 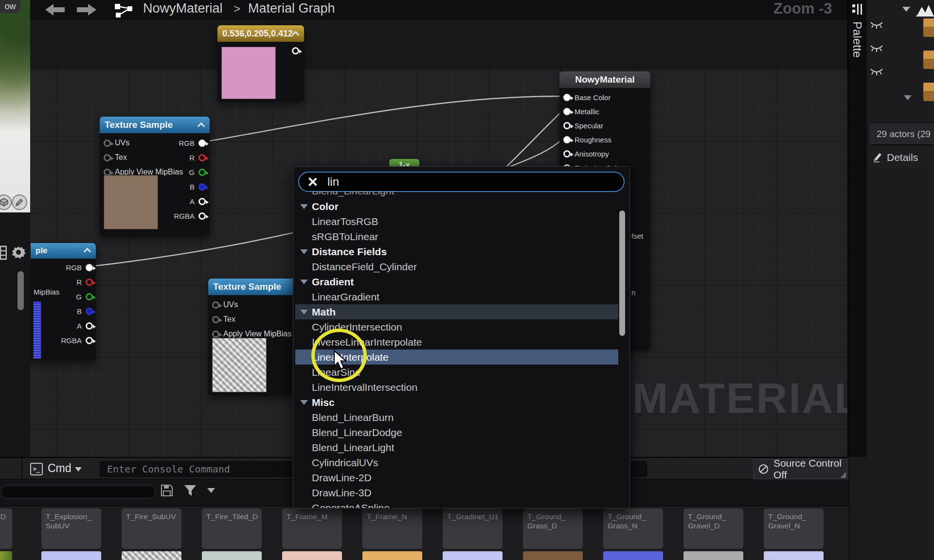 What do you see at coordinates (202, 172) in the screenshot?
I see `output-pin-g` at bounding box center [202, 172].